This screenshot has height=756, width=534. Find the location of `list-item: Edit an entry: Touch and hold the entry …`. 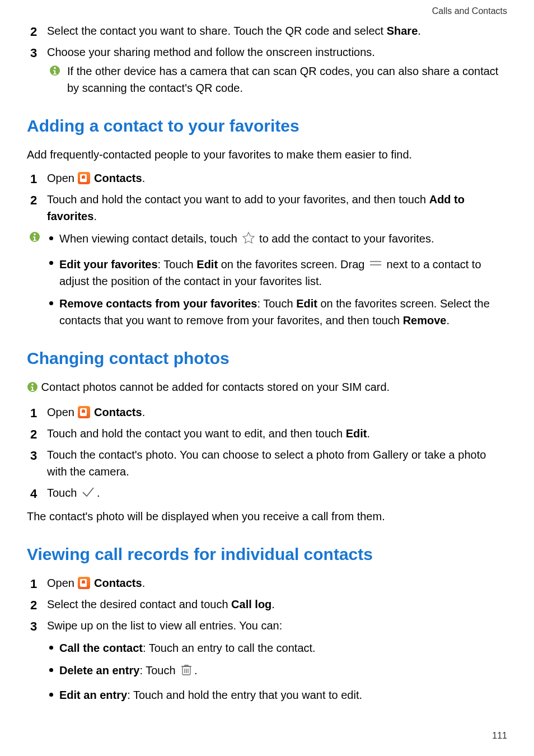

list-item: Edit an entry: Touch and hold the entry … is located at coordinates (277, 695).